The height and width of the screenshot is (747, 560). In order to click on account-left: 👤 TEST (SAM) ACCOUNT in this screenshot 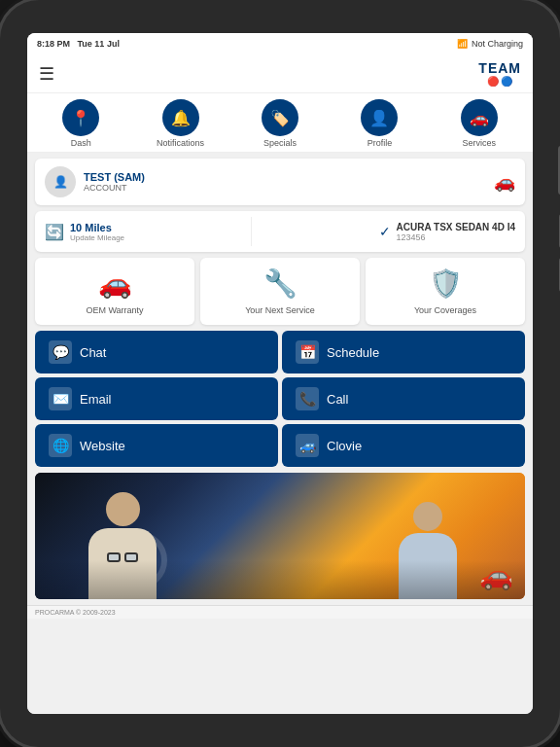, I will do `click(95, 182)`.